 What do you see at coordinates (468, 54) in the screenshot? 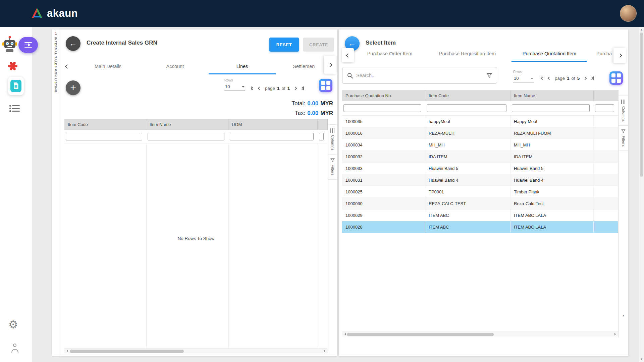
I see `tab-purchase-requisition-item: Purchase Requisition Item` at bounding box center [468, 54].